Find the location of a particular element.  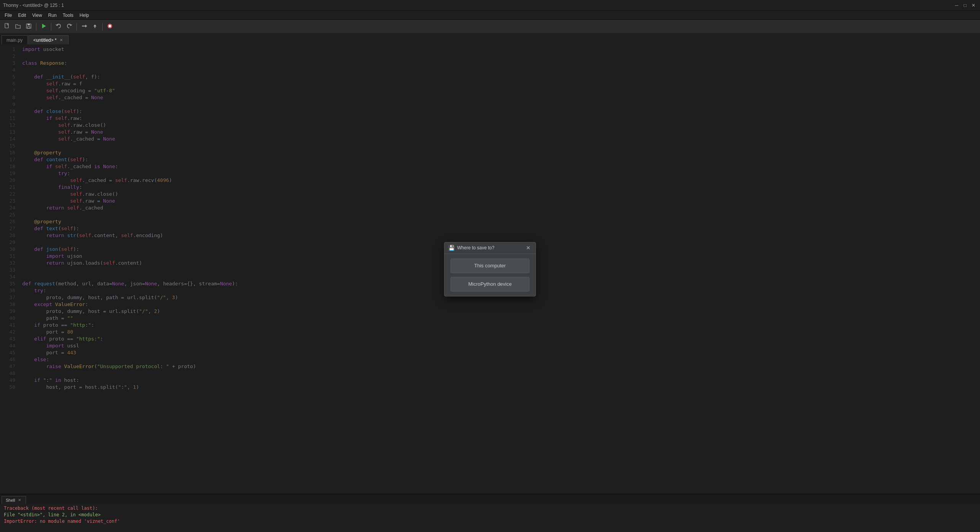

shell-tab-label: Shell is located at coordinates (10, 500).